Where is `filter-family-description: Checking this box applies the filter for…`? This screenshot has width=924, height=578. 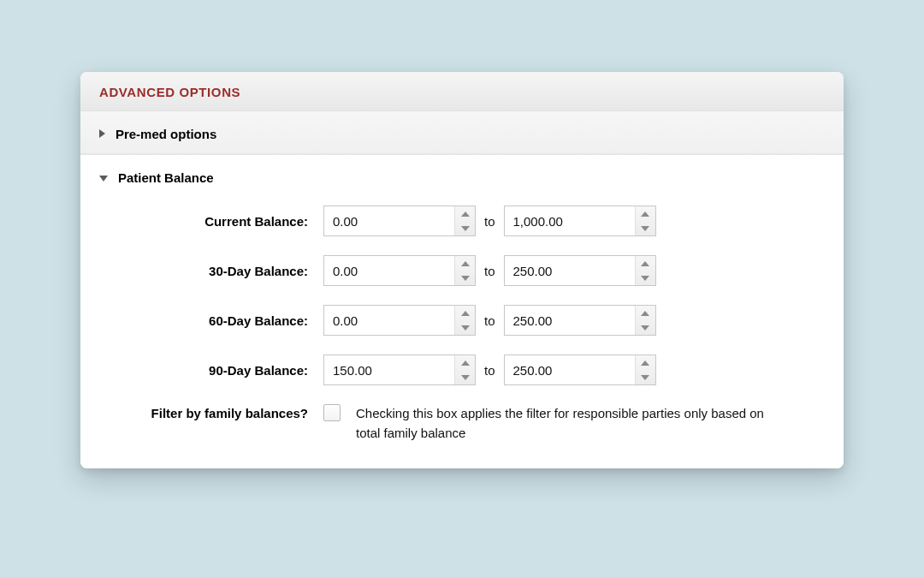 filter-family-description: Checking this box applies the filter for… is located at coordinates (561, 423).